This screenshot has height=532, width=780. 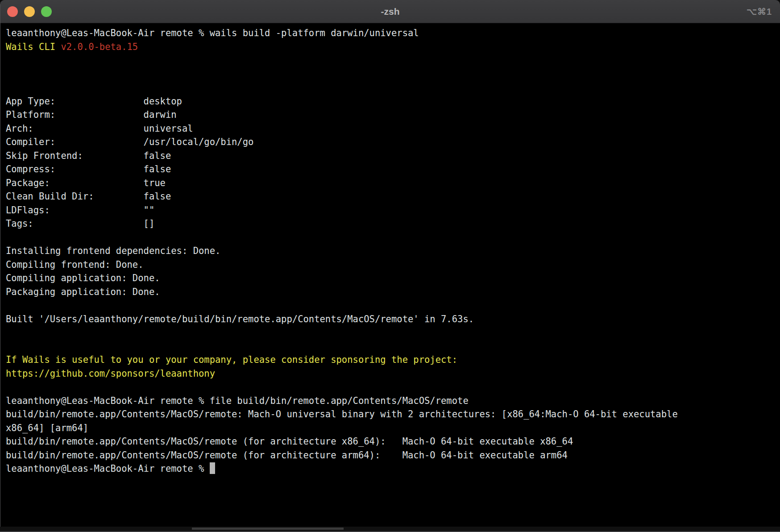 I want to click on window-shortcut-label: ⌥⌘1, so click(x=759, y=12).